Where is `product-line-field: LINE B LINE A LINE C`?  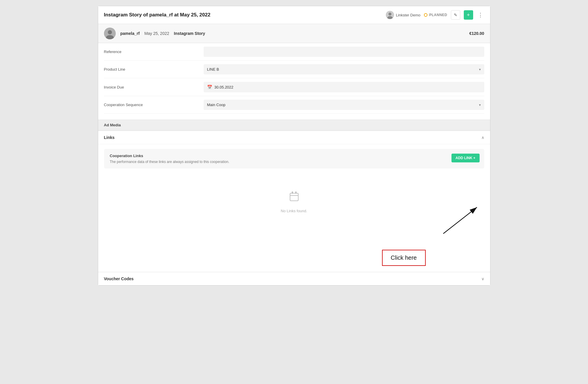 product-line-field: LINE B LINE A LINE C is located at coordinates (344, 69).